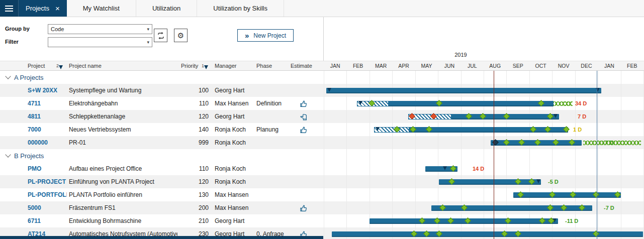 This screenshot has height=239, width=644. What do you see at coordinates (484, 103) in the screenshot?
I see `gantt-row: 34 D` at bounding box center [484, 103].